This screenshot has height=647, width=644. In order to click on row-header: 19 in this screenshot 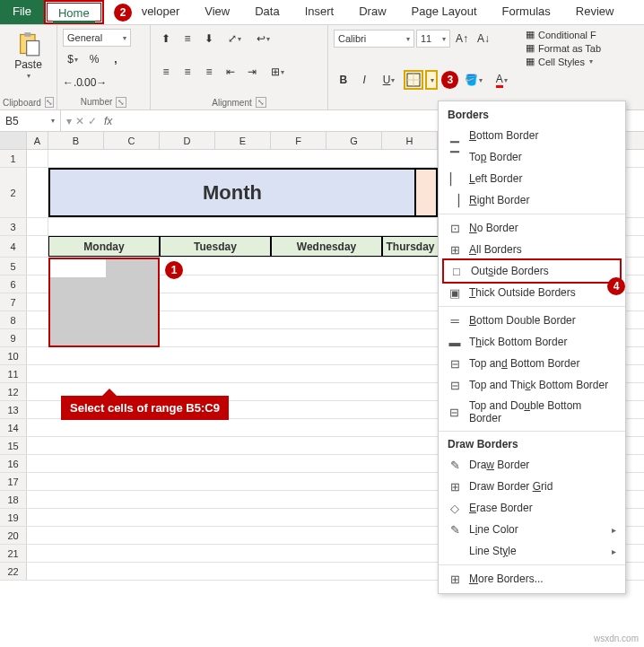, I will do `click(13, 517)`.